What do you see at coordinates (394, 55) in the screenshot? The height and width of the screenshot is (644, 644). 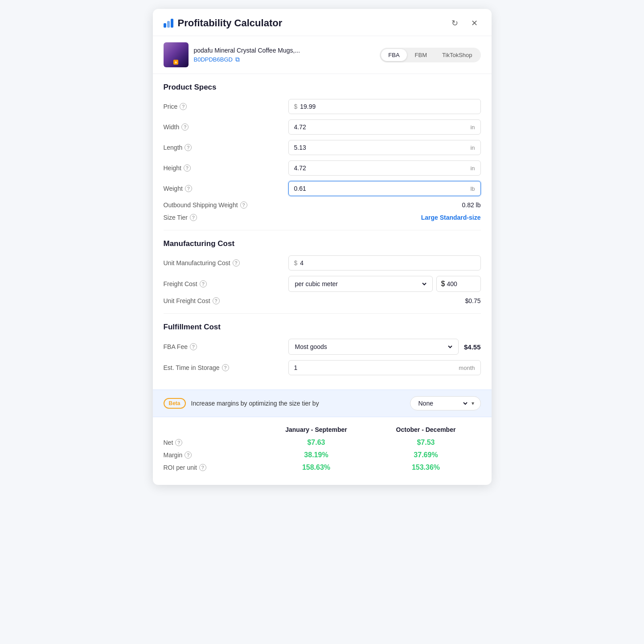 I see `tab-fba: FBA` at bounding box center [394, 55].